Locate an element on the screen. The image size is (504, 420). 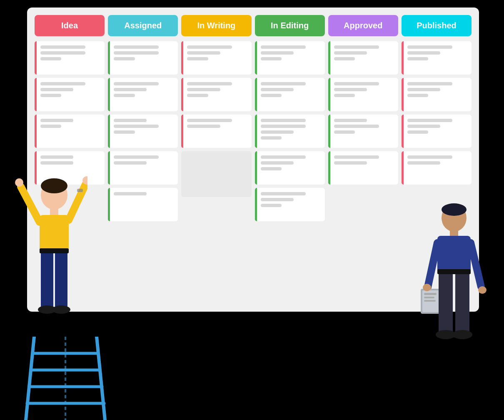
column-headers: IdeaAssignedIn WritingIn EditingApproved… is located at coordinates (253, 22).